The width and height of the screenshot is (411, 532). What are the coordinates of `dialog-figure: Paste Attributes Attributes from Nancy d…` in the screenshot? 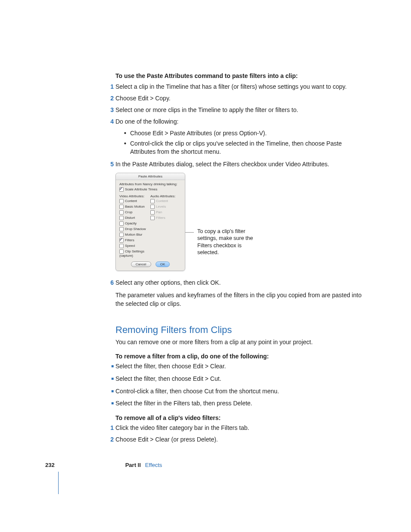 It's located at (240, 222).